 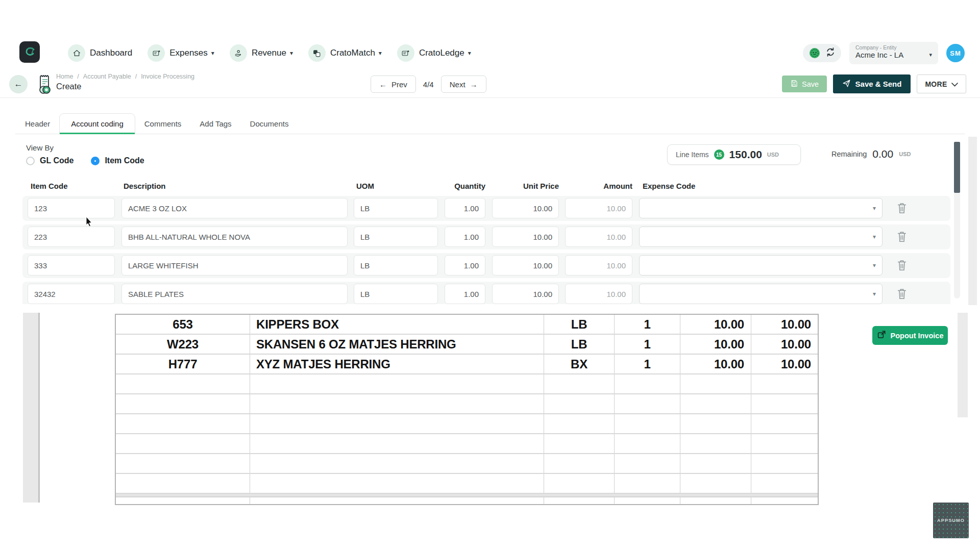 I want to click on nav-item-cratomatch: CratoMatch ▾, so click(x=345, y=53).